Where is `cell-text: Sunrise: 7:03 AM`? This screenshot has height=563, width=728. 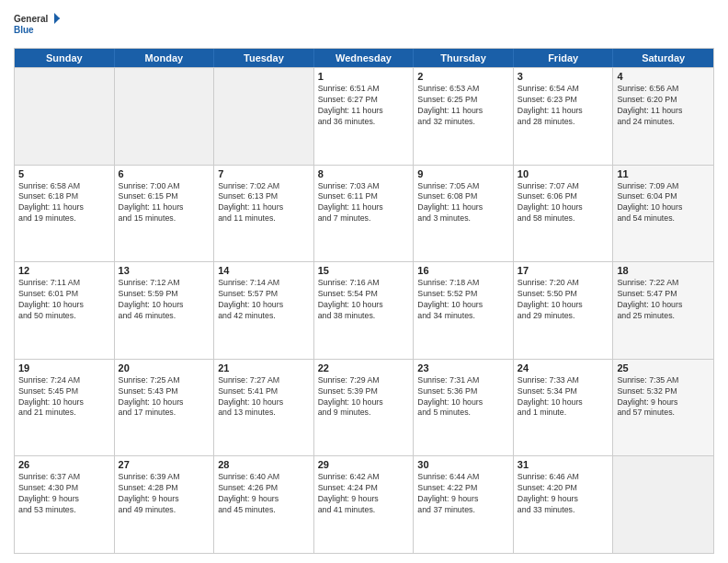
cell-text: Sunrise: 7:03 AM is located at coordinates (364, 187).